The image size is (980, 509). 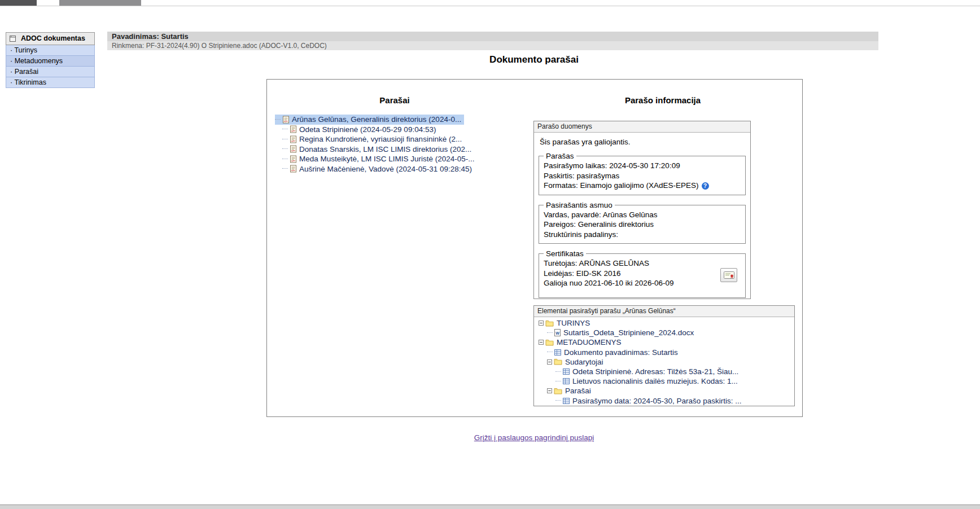 I want to click on tree-item: Lietuvos nacionalinis dailės muziejus. K…, so click(x=664, y=381).